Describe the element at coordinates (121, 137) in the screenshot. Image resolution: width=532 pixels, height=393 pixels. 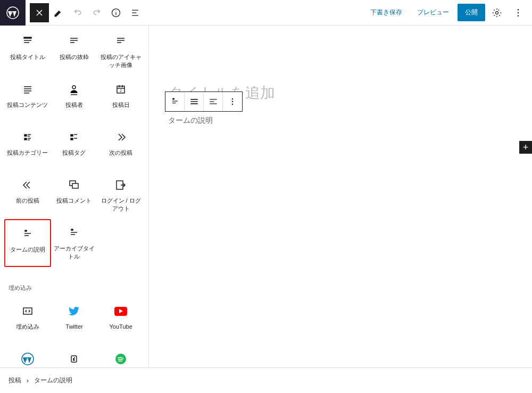
I see `next-icon` at that location.